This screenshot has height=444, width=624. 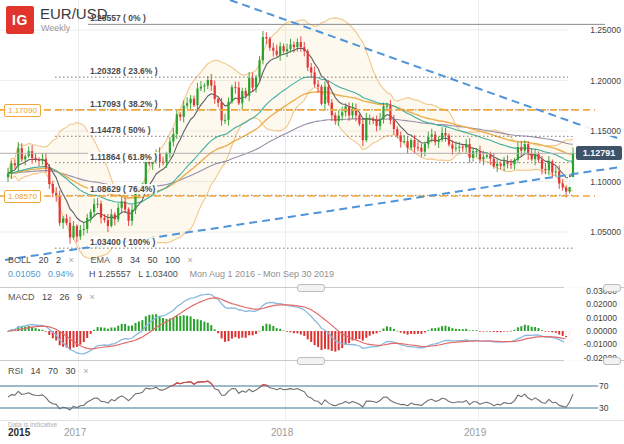 I want to click on stat-date-range: Mon Aug 1 2016 - Mon Sep 30 2019, so click(x=262, y=274).